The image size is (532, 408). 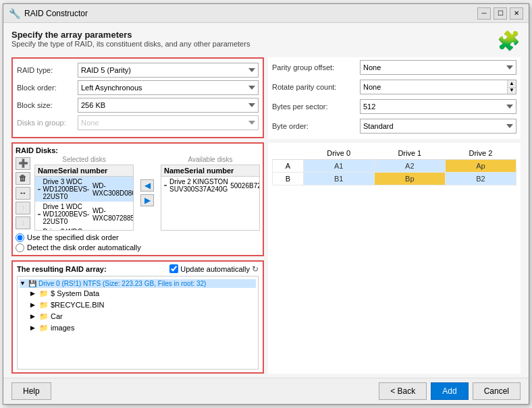 I want to click on rotate-down-btn: ▼, so click(x=512, y=90).